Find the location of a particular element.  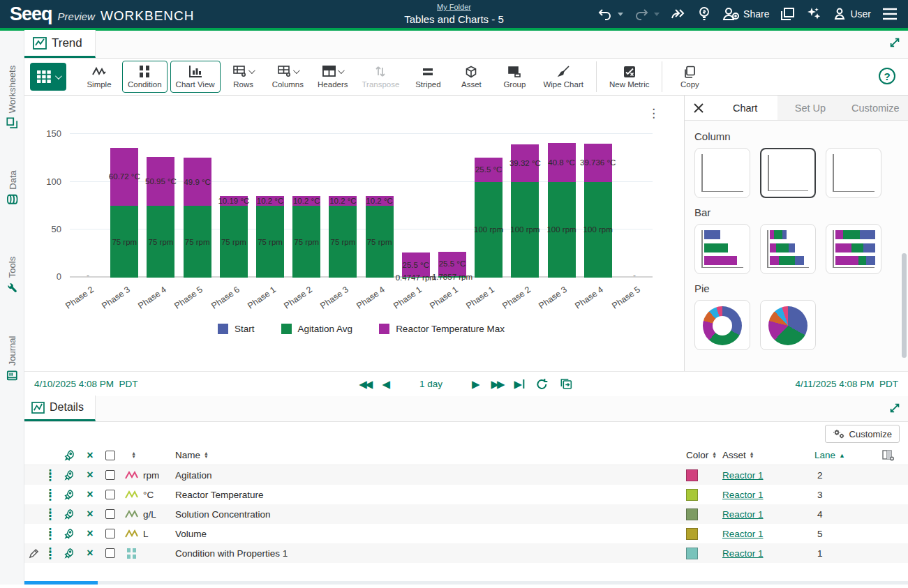

tab-trend: Trend is located at coordinates (60, 44).